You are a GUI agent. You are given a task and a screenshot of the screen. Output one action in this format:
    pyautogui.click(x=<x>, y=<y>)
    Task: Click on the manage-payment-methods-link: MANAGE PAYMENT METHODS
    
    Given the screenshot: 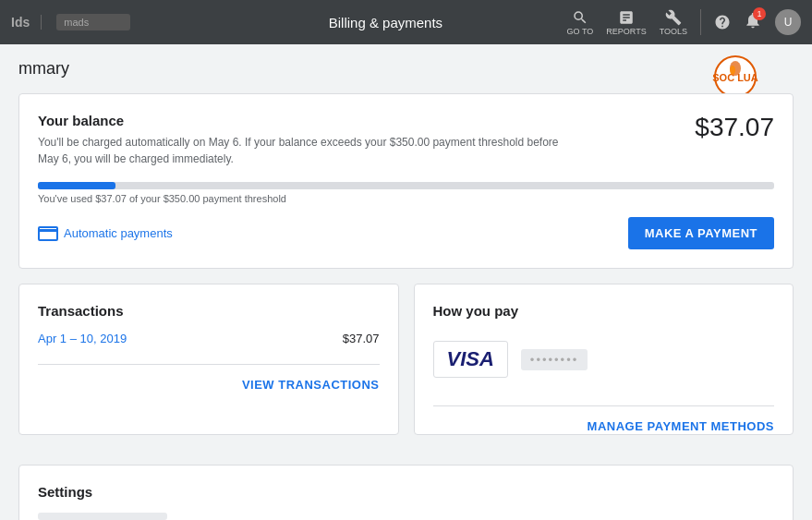 What is the action you would take?
    pyautogui.click(x=681, y=427)
    